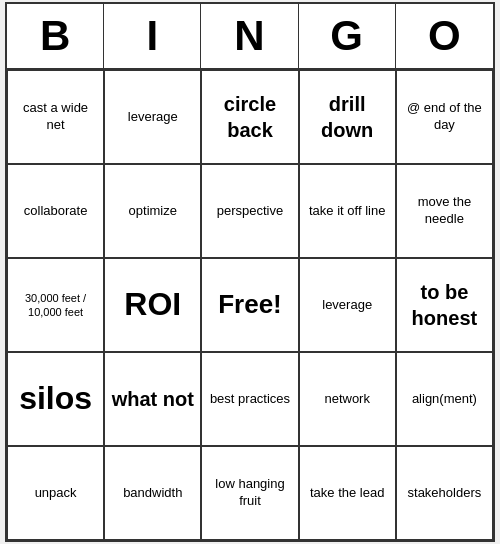 The height and width of the screenshot is (544, 500). Describe the element at coordinates (152, 36) in the screenshot. I see `header-letter: I` at that location.